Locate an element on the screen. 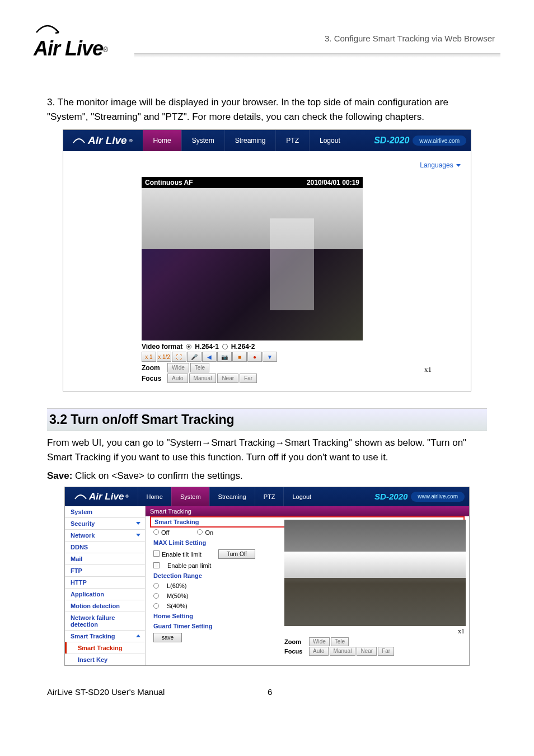 This screenshot has width=534, height=756. nav-logo: Air Live® is located at coordinates (103, 141).